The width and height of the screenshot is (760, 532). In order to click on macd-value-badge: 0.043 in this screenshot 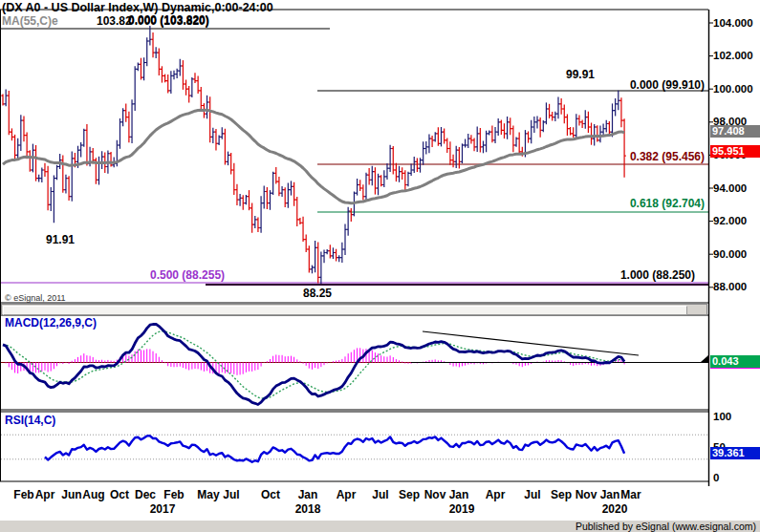, I will do `click(735, 362)`.